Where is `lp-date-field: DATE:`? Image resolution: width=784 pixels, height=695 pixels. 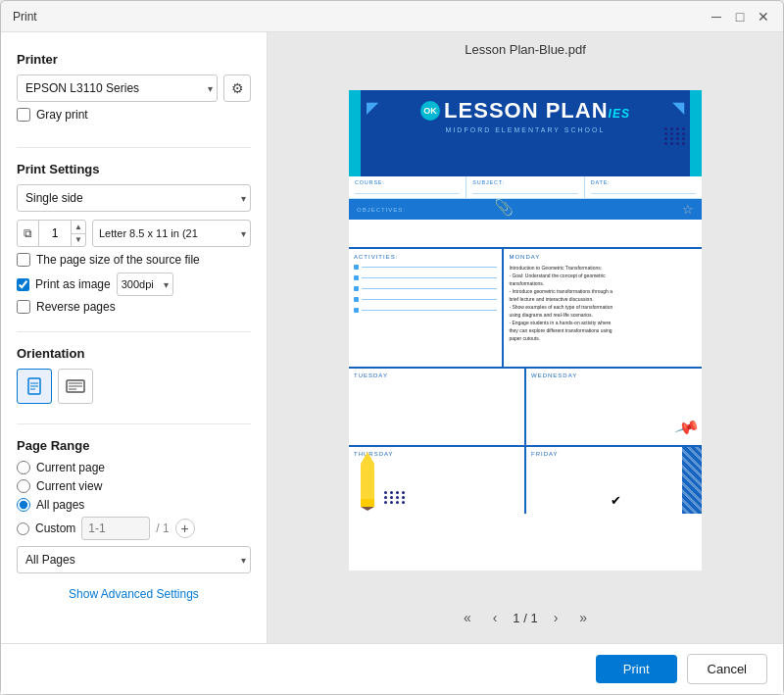
lp-date-field: DATE: is located at coordinates (643, 187).